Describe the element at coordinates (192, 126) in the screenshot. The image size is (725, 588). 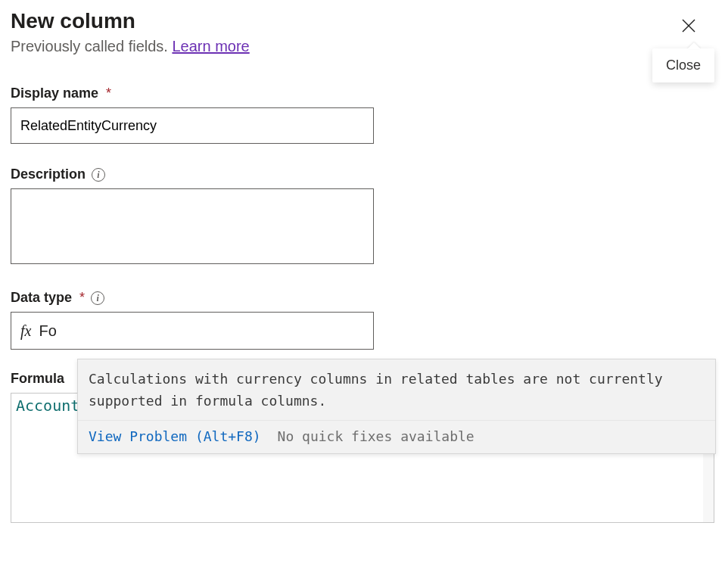
I see `display-name-input` at that location.